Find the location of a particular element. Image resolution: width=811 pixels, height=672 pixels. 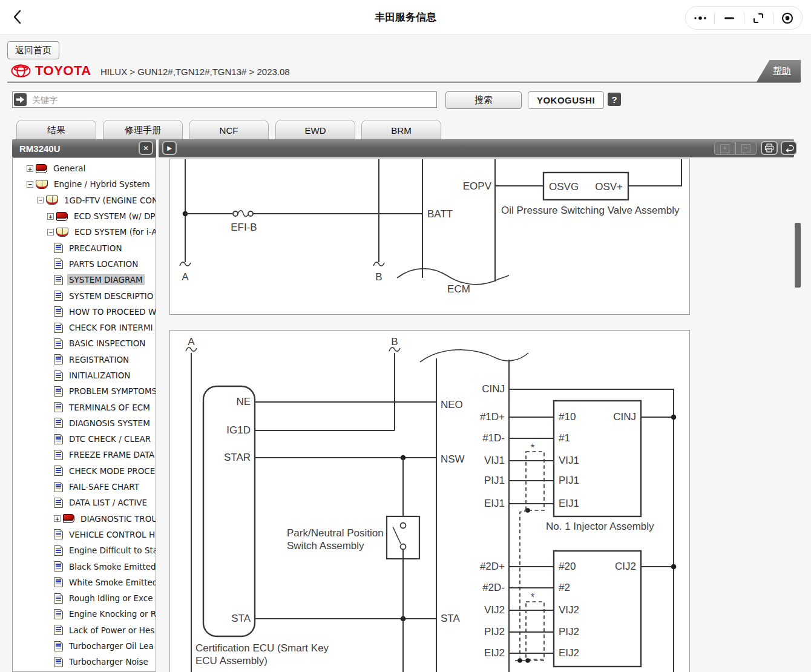

tree-item: FREEZE FRAME DATA is located at coordinates (84, 455).